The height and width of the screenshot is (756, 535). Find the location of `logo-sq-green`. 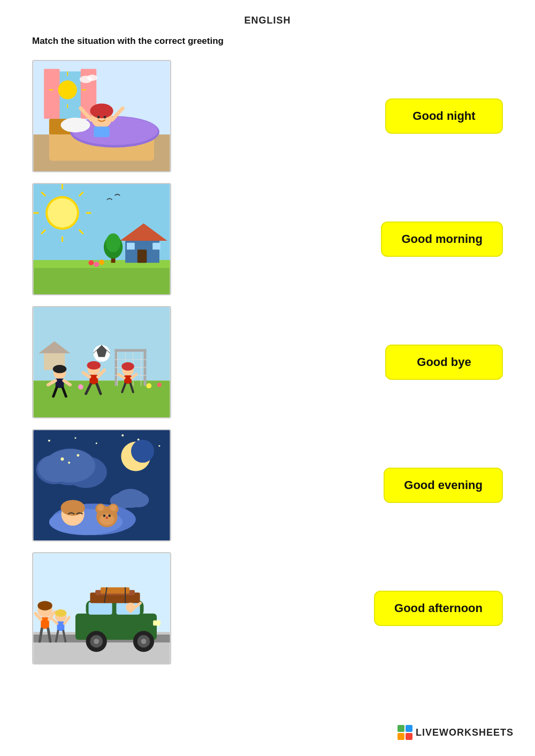

logo-sq-green is located at coordinates (401, 729).